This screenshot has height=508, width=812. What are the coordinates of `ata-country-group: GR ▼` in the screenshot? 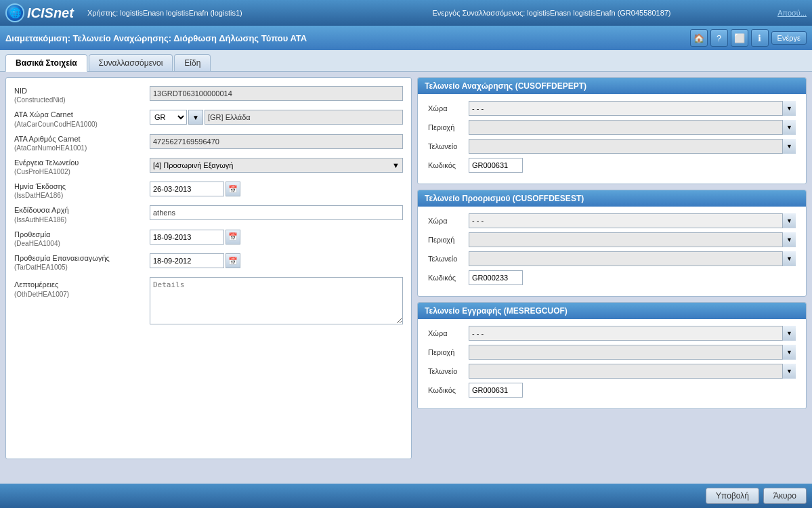 It's located at (276, 117).